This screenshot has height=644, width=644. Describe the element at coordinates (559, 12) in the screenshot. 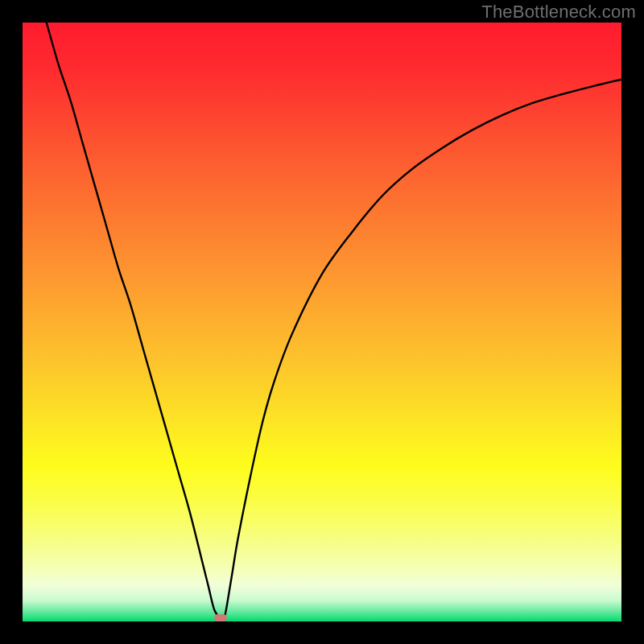

I see `watermark-text: TheBottleneck.com` at that location.